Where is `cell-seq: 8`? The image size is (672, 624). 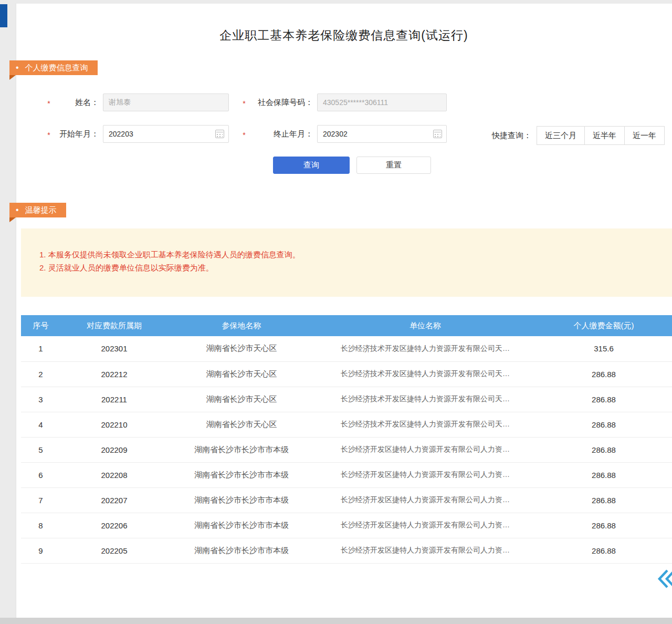 cell-seq: 8 is located at coordinates (41, 525).